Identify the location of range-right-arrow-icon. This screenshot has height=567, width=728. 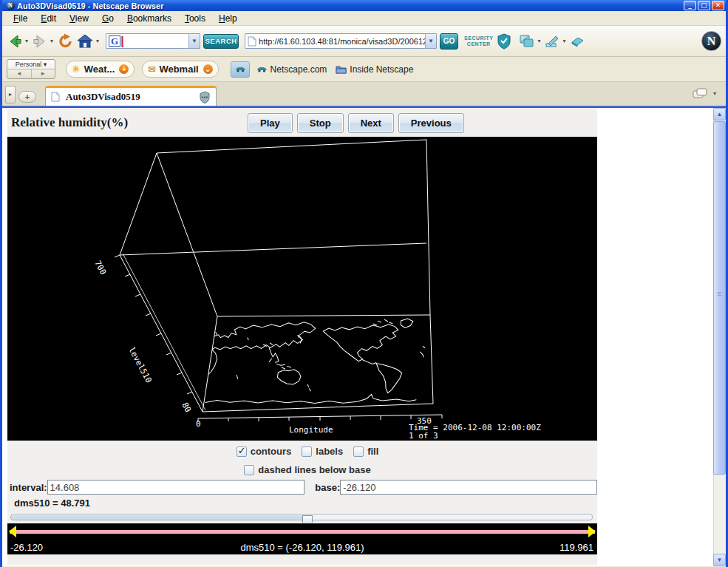
(592, 532).